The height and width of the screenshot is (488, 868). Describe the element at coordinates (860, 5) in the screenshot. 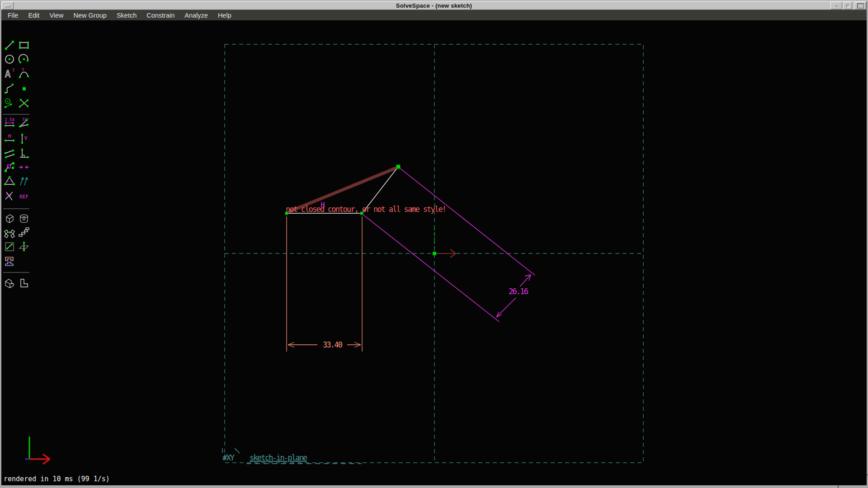

I see `maximize-button` at that location.